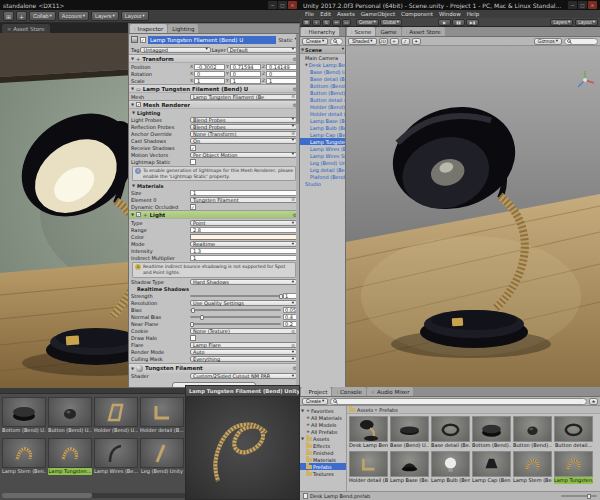  Describe the element at coordinates (214, 88) in the screenshot. I see `mesh-filter-component-header: ▼ ▭ Lamp Tungsten Filament (Bend) U ⚙` at that location.